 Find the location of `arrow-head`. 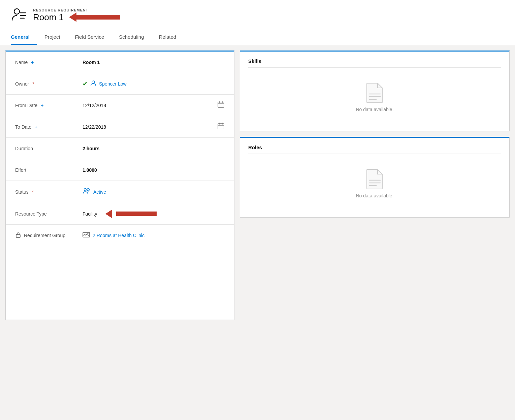

arrow-head is located at coordinates (73, 17).